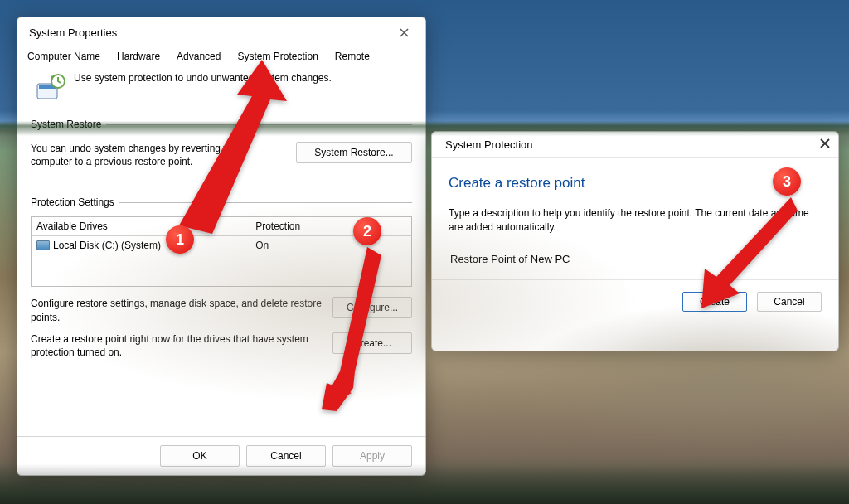 Image resolution: width=849 pixels, height=504 pixels. Describe the element at coordinates (637, 259) in the screenshot. I see `restore-point-name-input` at that location.